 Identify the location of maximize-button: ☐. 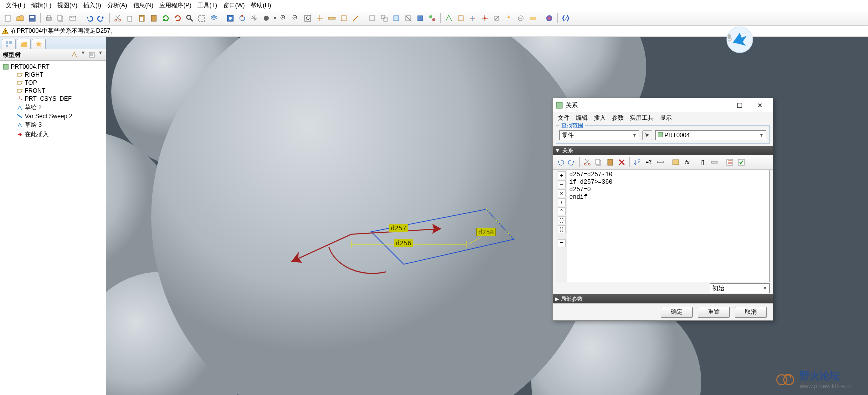
(740, 106).